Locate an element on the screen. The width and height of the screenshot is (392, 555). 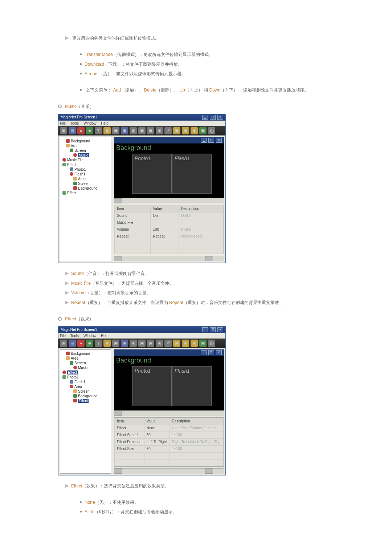
grid-row: RepeatRepeatOnce/Repeat is located at coordinates (169, 236).